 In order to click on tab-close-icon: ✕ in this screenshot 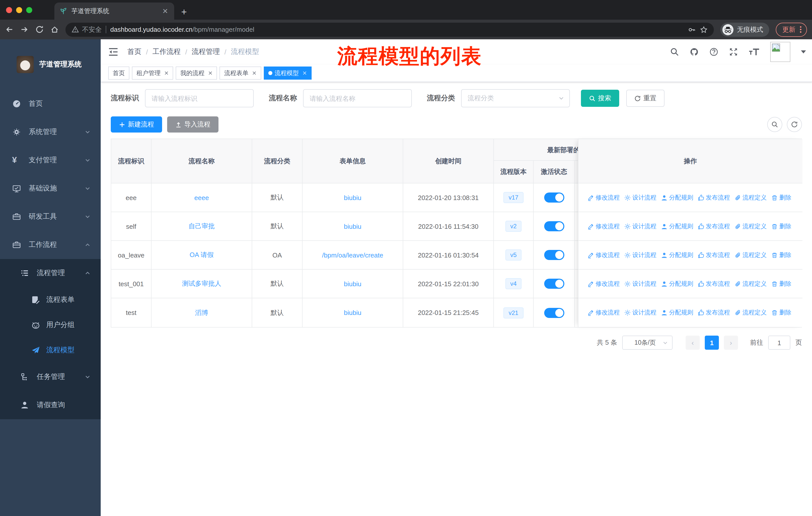, I will do `click(165, 11)`.